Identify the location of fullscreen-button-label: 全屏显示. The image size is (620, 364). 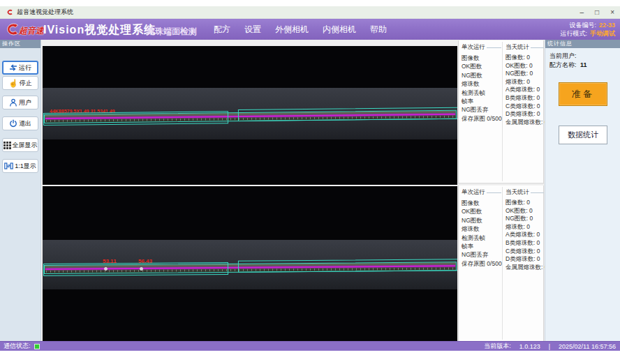
(25, 145).